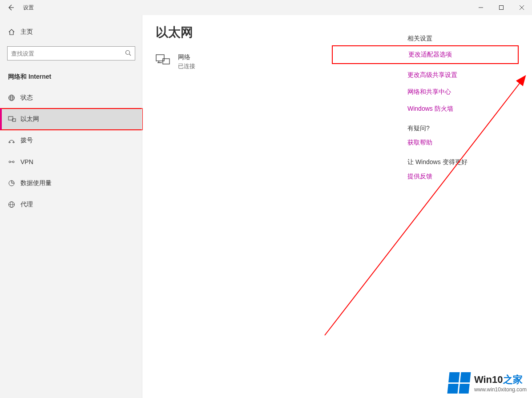 The height and width of the screenshot is (398, 532). Describe the element at coordinates (27, 205) in the screenshot. I see `nav-label: 代理` at that location.